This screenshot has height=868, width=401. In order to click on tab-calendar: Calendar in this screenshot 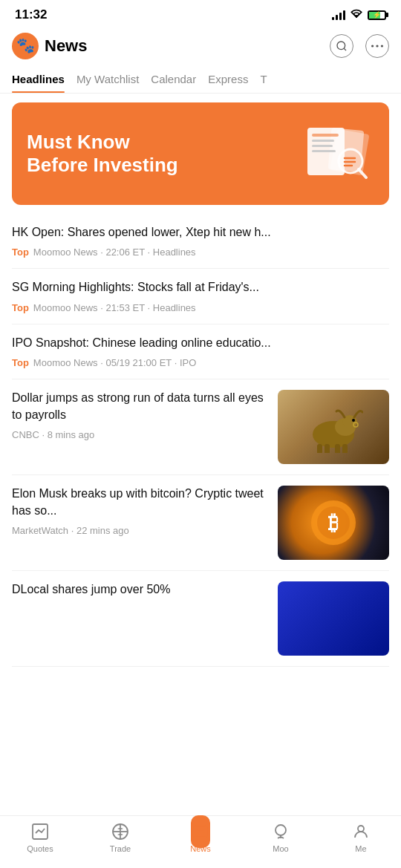, I will do `click(180, 79)`.